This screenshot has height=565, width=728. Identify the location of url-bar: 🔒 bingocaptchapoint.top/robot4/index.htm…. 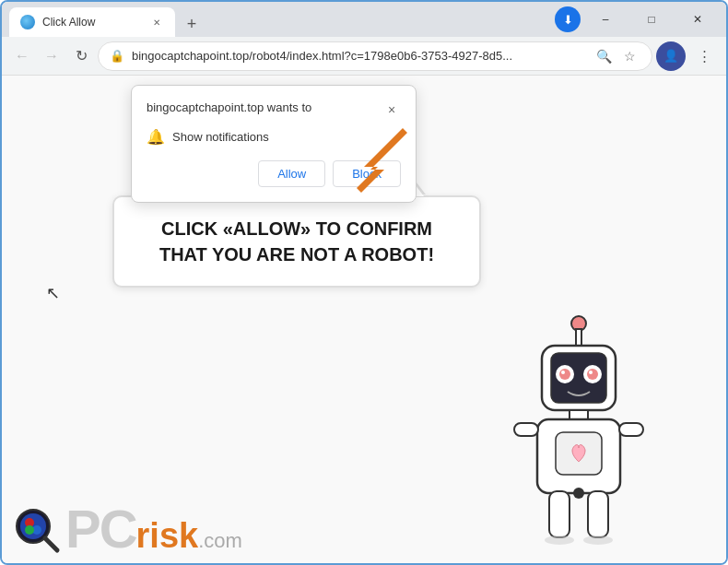
(375, 56).